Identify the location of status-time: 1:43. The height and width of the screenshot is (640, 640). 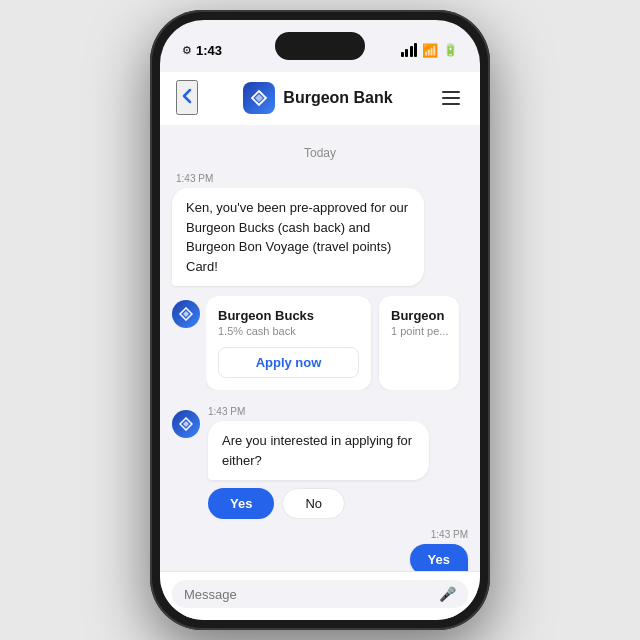
(209, 50).